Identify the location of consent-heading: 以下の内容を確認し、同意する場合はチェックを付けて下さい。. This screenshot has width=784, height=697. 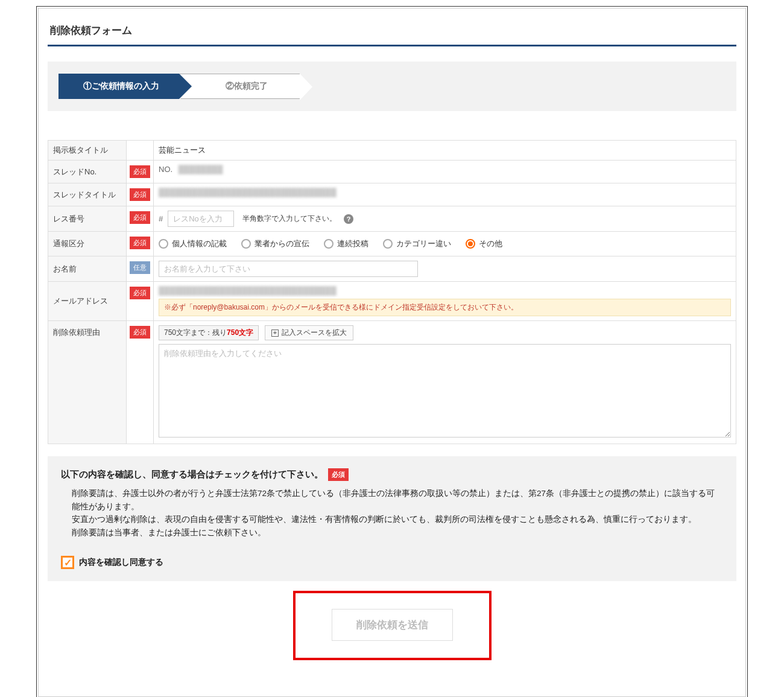
(192, 474).